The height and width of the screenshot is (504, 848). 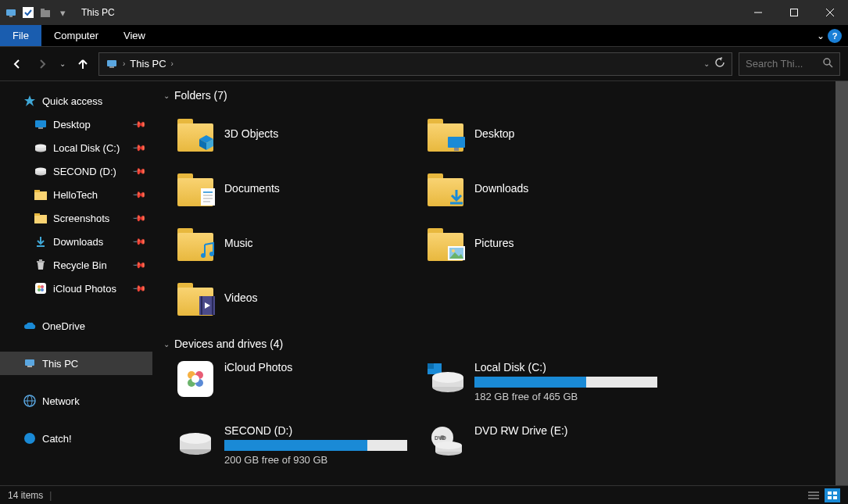 I want to click on address-bar: › This PC › ⌄, so click(x=416, y=64).